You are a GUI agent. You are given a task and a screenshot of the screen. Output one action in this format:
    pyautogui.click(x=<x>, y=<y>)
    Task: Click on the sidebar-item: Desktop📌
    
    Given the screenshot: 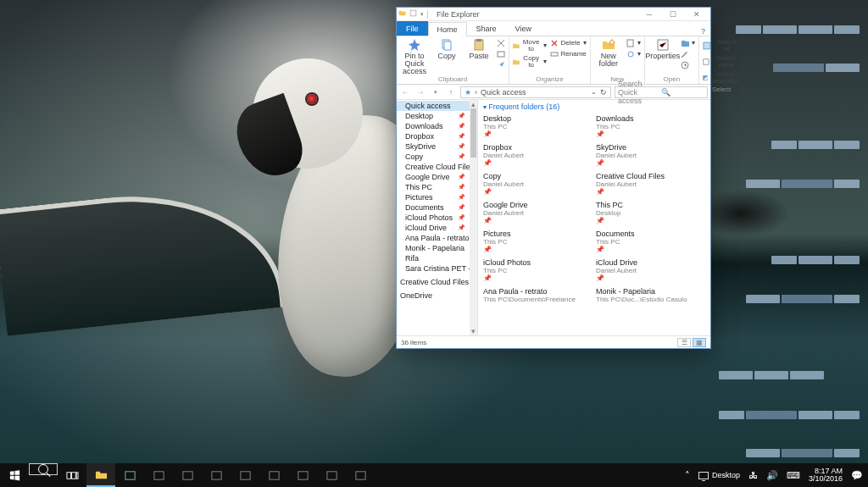 What is the action you would take?
    pyautogui.click(x=437, y=116)
    